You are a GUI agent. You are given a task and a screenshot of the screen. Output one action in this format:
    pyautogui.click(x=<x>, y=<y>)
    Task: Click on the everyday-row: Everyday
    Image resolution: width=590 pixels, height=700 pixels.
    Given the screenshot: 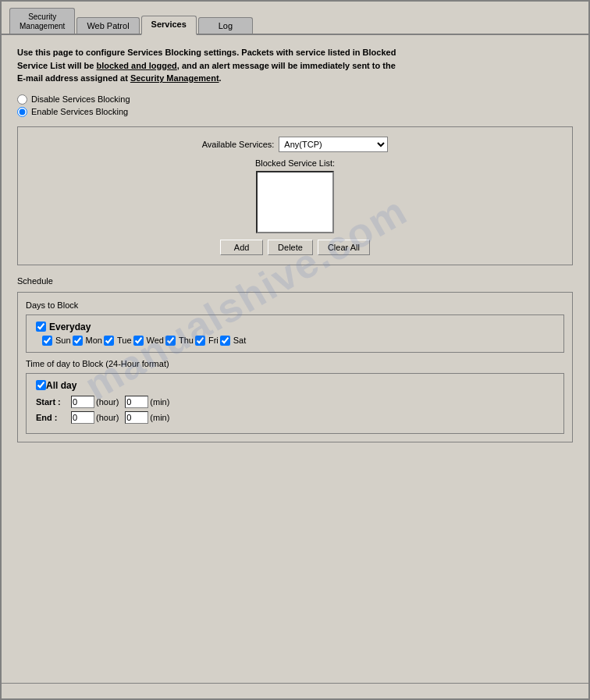 What is the action you would take?
    pyautogui.click(x=295, y=327)
    